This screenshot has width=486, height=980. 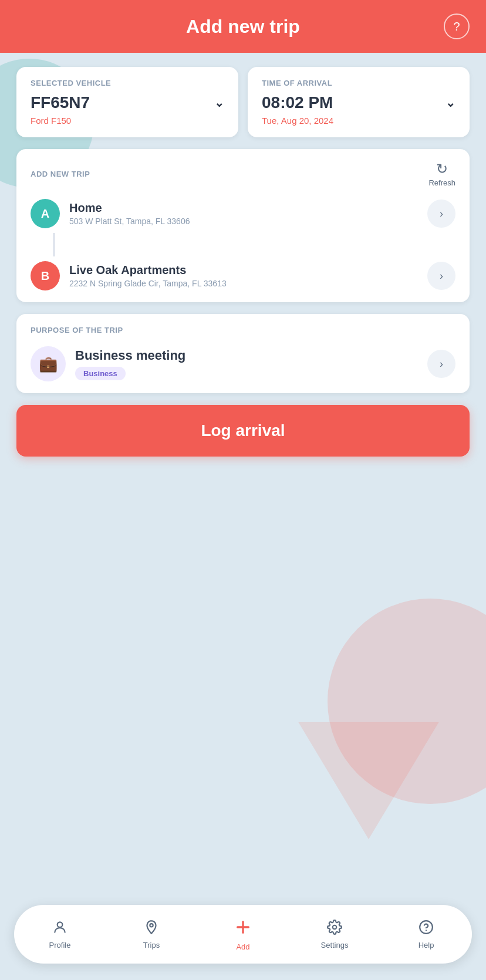 I want to click on origin-badge: A, so click(x=45, y=214).